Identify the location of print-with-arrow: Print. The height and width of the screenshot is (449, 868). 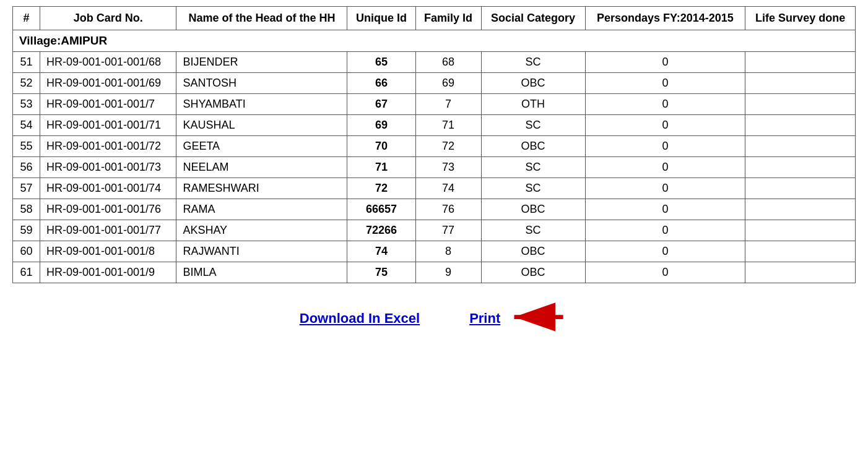
(519, 319).